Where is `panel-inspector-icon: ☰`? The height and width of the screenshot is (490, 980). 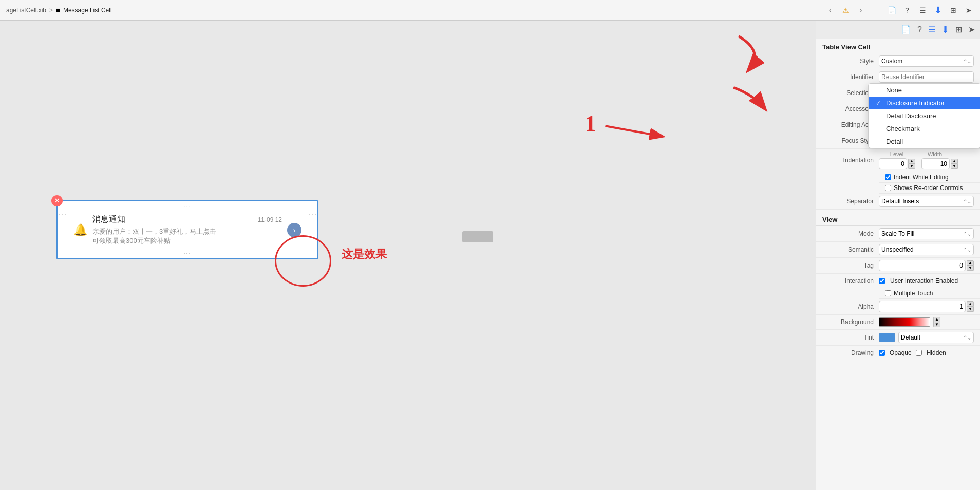 panel-inspector-icon: ☰ is located at coordinates (932, 30).